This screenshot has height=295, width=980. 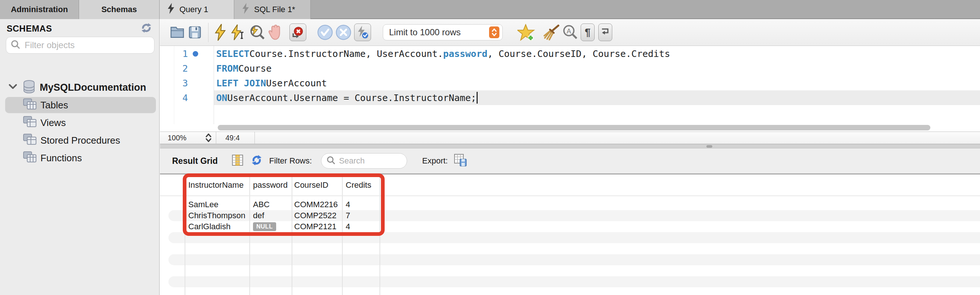 What do you see at coordinates (270, 185) in the screenshot?
I see `column-header-password: password` at bounding box center [270, 185].